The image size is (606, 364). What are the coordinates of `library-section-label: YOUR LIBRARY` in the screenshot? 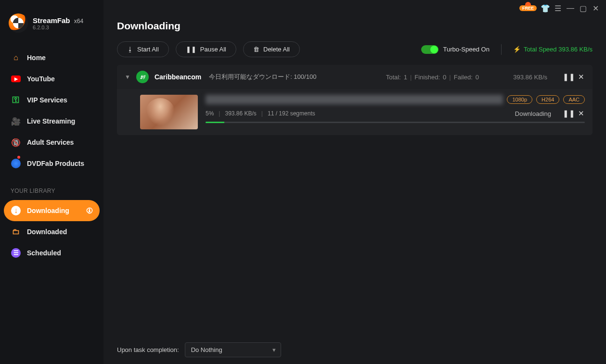 It's located at (52, 187).